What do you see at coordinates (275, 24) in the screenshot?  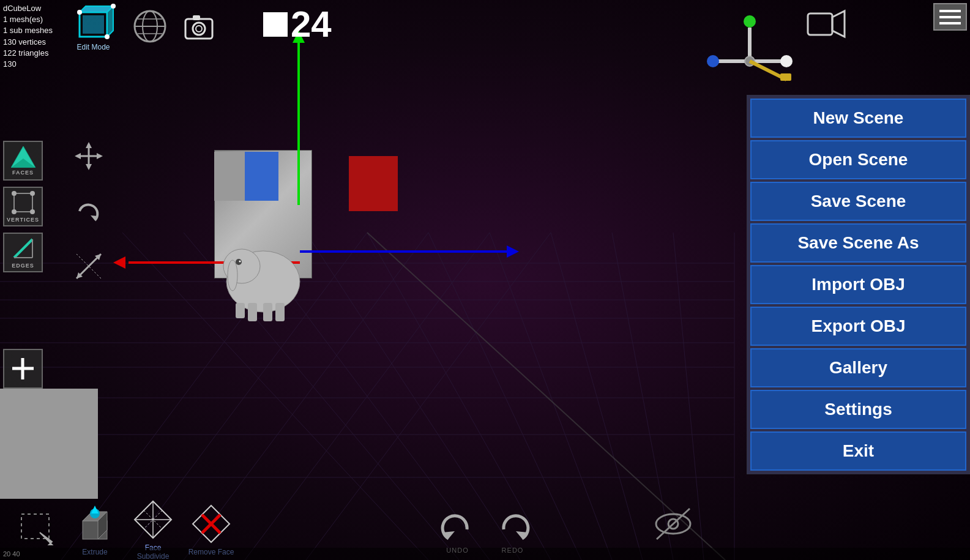 I see `frame-color-swatch` at bounding box center [275, 24].